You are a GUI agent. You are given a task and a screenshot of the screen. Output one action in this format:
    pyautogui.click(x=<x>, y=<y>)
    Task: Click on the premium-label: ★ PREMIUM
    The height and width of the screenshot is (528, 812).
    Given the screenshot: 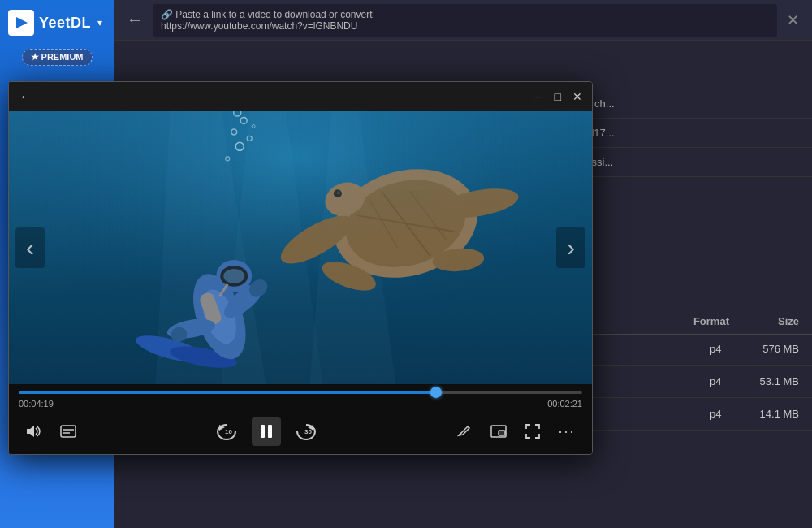 What is the action you would take?
    pyautogui.click(x=57, y=57)
    